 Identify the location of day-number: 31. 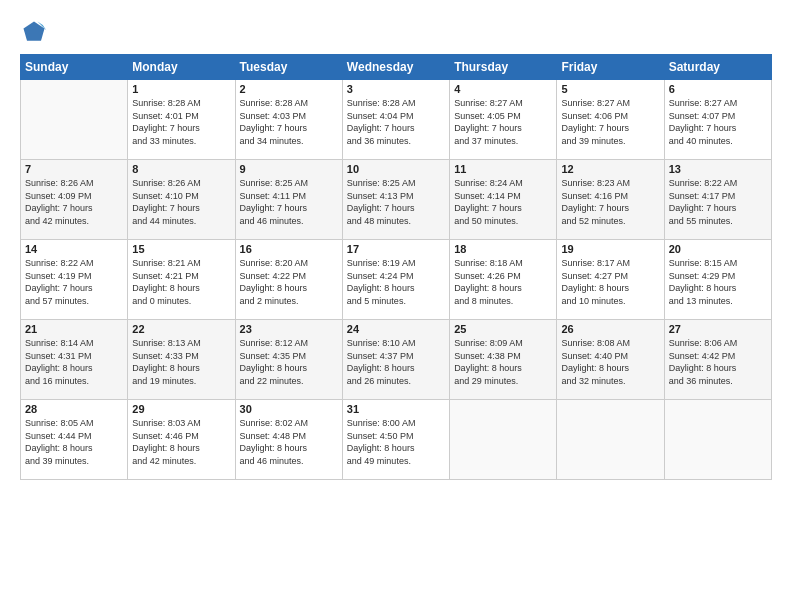
(396, 409).